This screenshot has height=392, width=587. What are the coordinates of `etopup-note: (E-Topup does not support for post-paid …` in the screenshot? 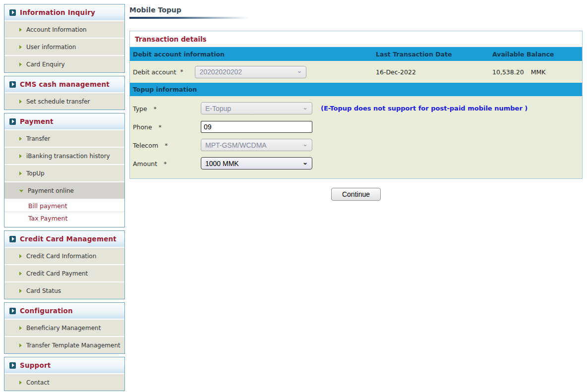 It's located at (451, 108).